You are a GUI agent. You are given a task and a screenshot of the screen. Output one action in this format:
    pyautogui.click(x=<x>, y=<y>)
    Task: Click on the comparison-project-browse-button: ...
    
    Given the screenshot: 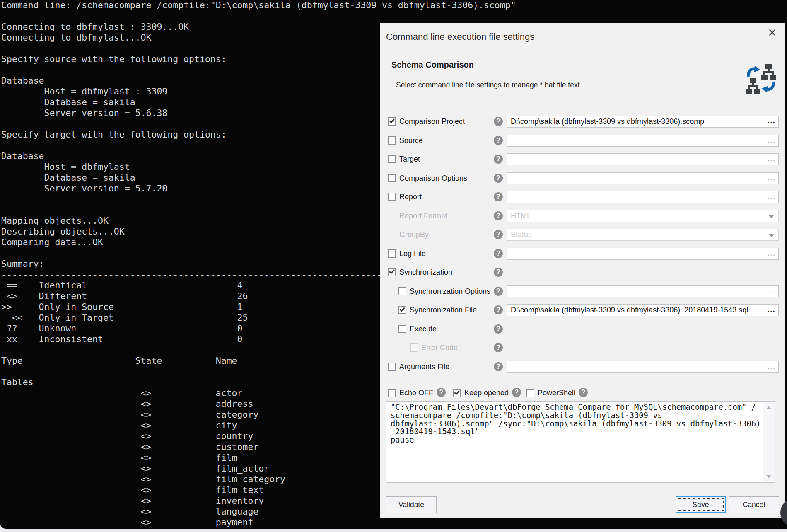 What is the action you would take?
    pyautogui.click(x=771, y=122)
    